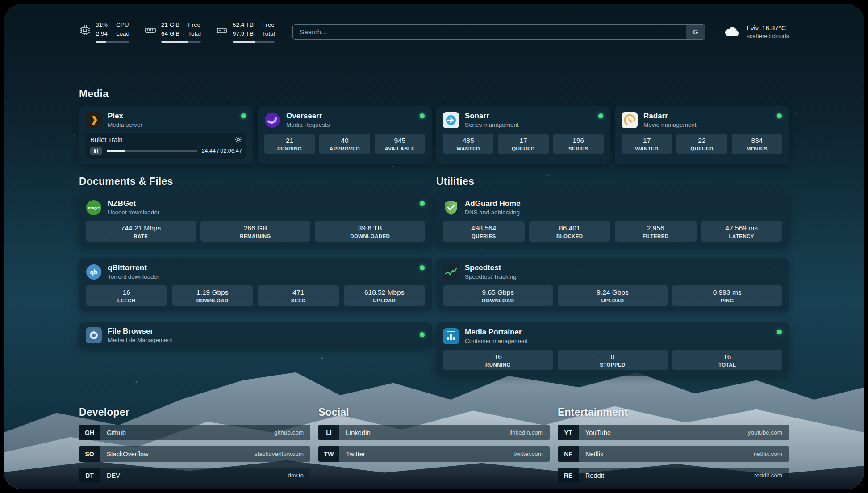 This screenshot has height=493, width=868. I want to click on disk-icon, so click(222, 30).